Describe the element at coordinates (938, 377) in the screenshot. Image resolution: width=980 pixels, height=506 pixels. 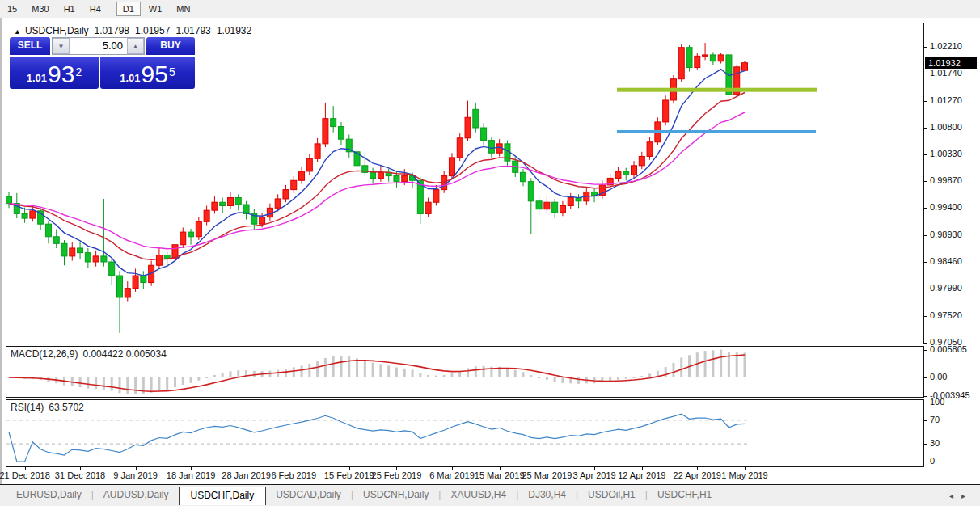
I see `macd-tick-0.00: 0.00` at that location.